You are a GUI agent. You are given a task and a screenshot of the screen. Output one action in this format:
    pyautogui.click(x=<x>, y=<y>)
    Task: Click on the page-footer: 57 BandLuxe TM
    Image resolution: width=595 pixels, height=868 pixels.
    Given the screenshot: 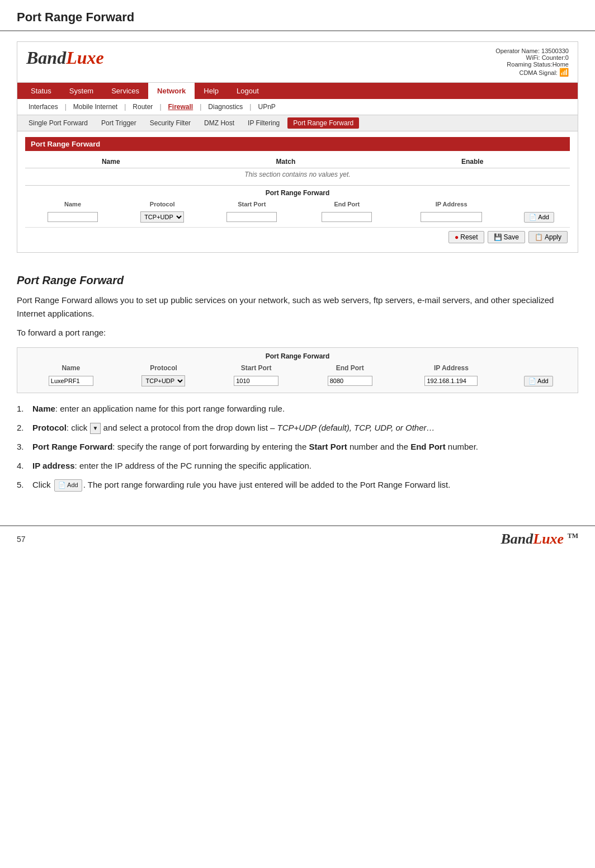 What is the action you would take?
    pyautogui.click(x=298, y=539)
    